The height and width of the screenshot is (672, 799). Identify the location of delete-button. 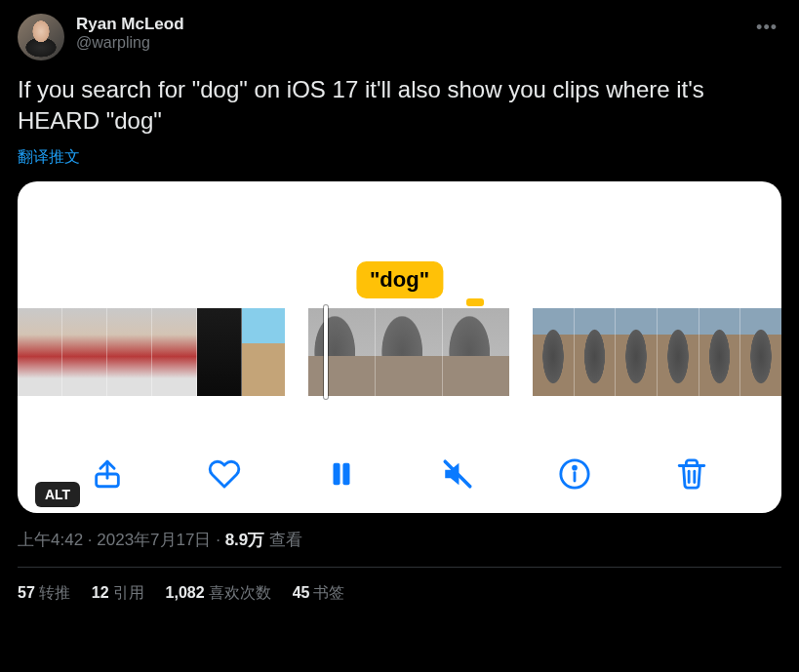
(692, 474).